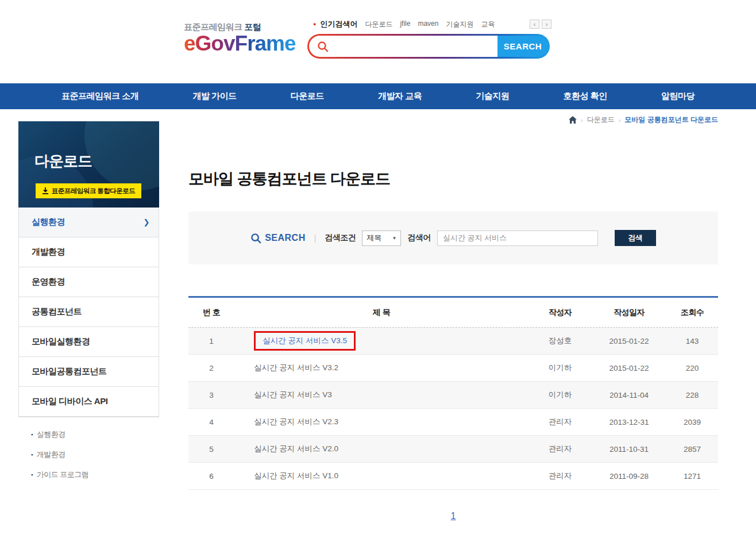 The height and width of the screenshot is (557, 756). Describe the element at coordinates (211, 341) in the screenshot. I see `row-number: 1` at that location.